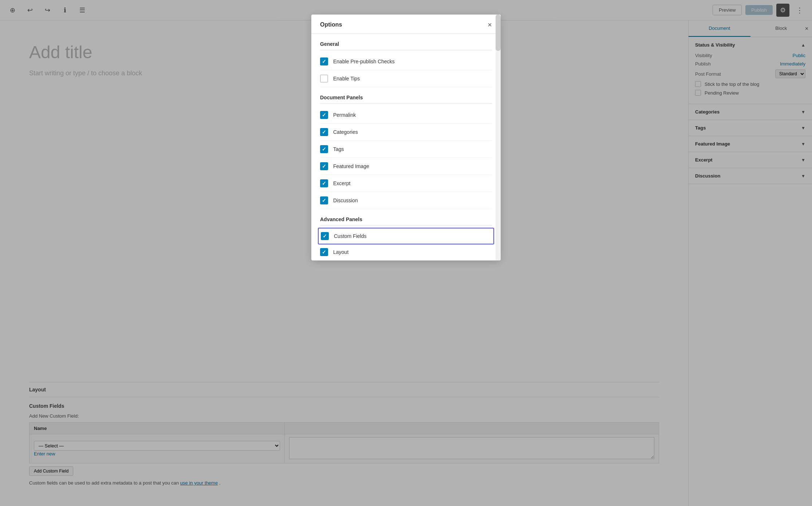  What do you see at coordinates (346, 200) in the screenshot?
I see `discussion-label: Discussion` at bounding box center [346, 200].